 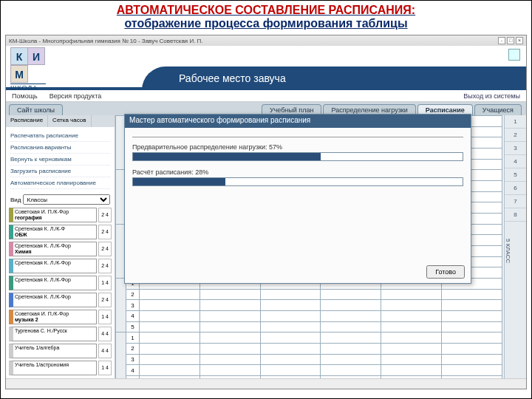 What do you see at coordinates (519, 41) in the screenshot?
I see `close-button: ×` at bounding box center [519, 41].